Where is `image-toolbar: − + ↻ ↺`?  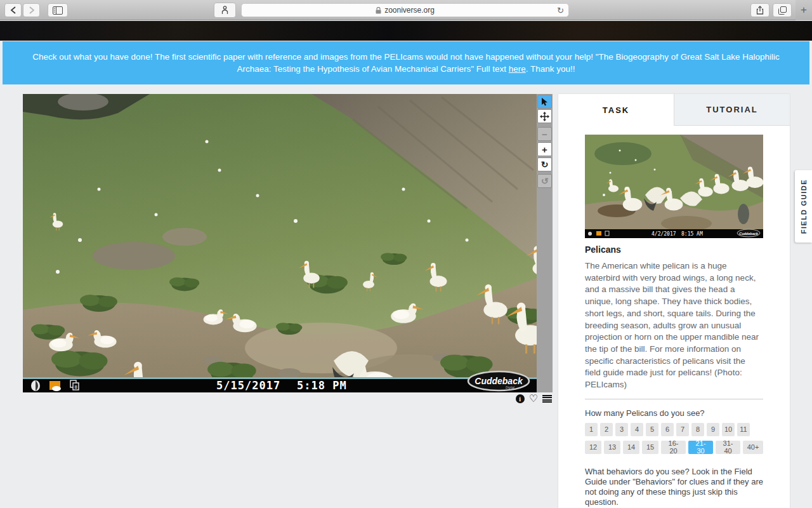 image-toolbar: − + ↻ ↺ is located at coordinates (544, 243).